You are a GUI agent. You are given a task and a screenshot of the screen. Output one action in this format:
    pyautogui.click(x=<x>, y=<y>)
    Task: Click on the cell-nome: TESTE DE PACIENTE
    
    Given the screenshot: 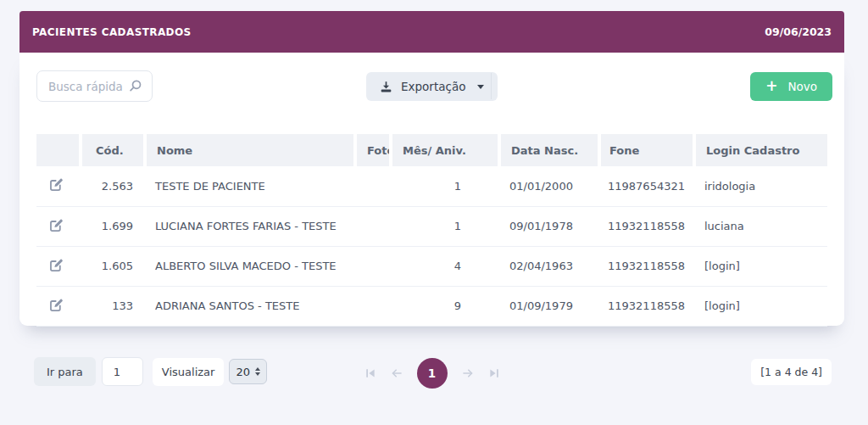 What is the action you would take?
    pyautogui.click(x=250, y=187)
    